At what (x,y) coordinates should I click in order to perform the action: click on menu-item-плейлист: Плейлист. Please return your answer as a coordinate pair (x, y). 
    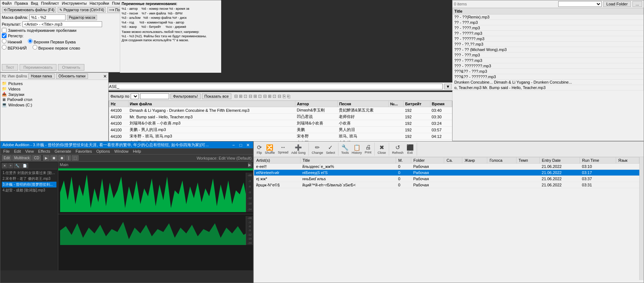
    Looking at the image, I should click on (50, 3).